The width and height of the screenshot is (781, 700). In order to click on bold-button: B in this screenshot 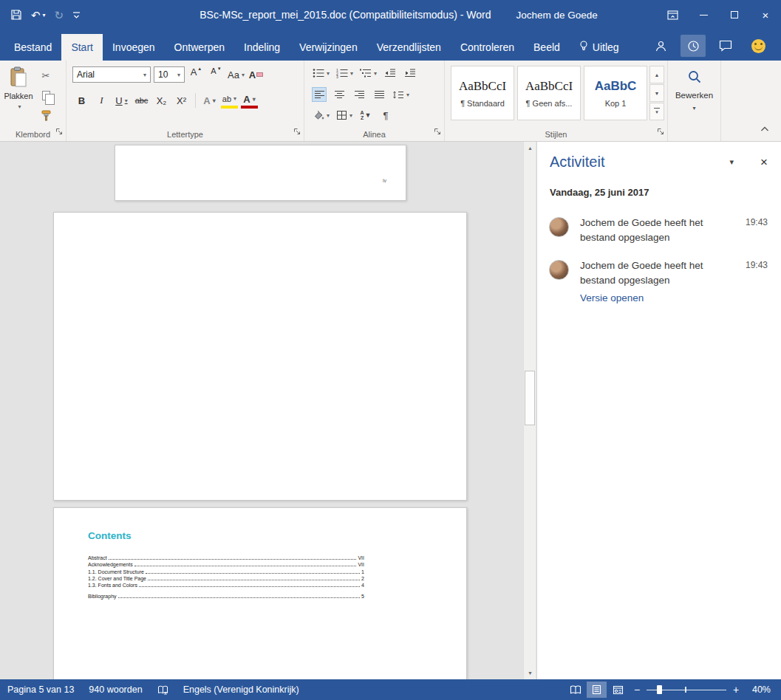, I will do `click(81, 100)`.